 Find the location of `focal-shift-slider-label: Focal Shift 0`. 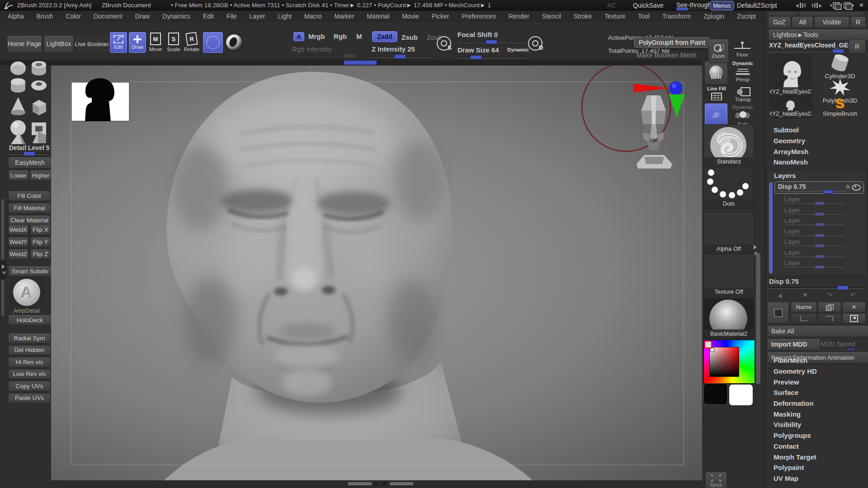

focal-shift-slider-label: Focal Shift 0 is located at coordinates (477, 34).